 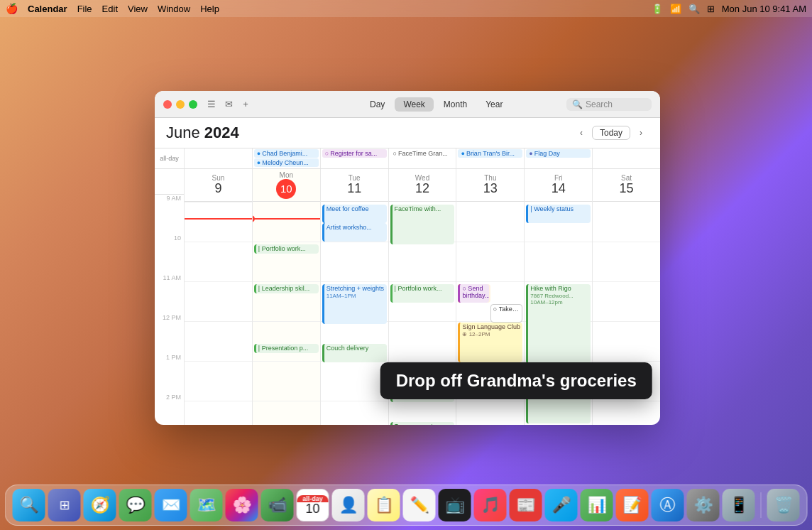 What do you see at coordinates (11, 9) in the screenshot?
I see `apple-menu: 🍎` at bounding box center [11, 9].